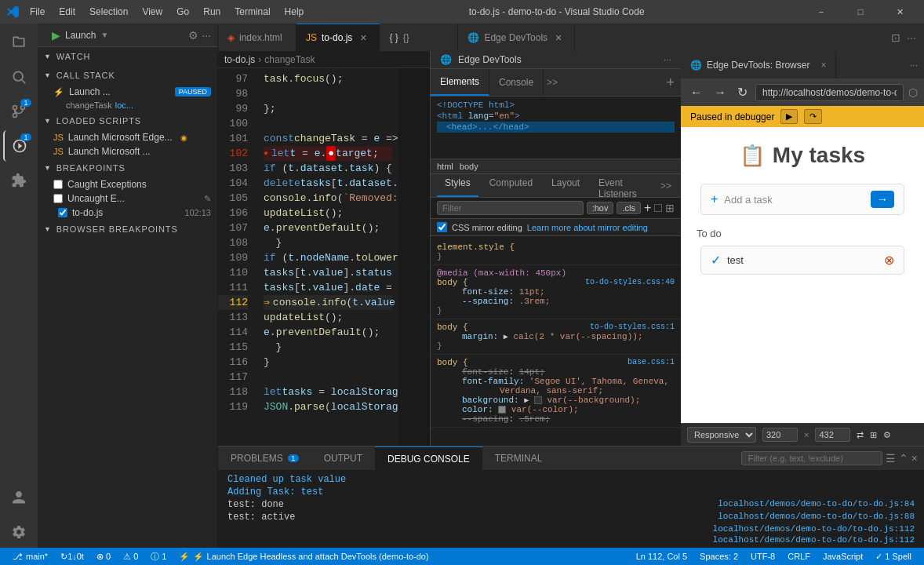  What do you see at coordinates (558, 38) in the screenshot?
I see `tab-edge-close: ×` at bounding box center [558, 38].